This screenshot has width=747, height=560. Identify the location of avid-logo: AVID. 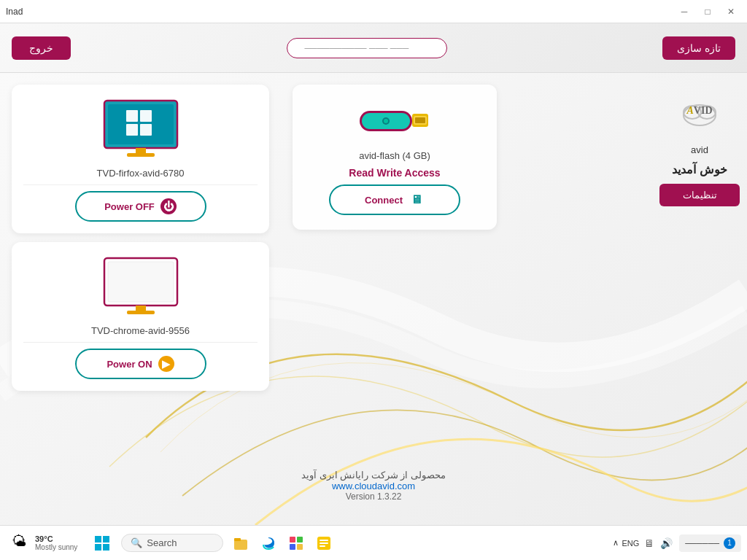
(700, 111).